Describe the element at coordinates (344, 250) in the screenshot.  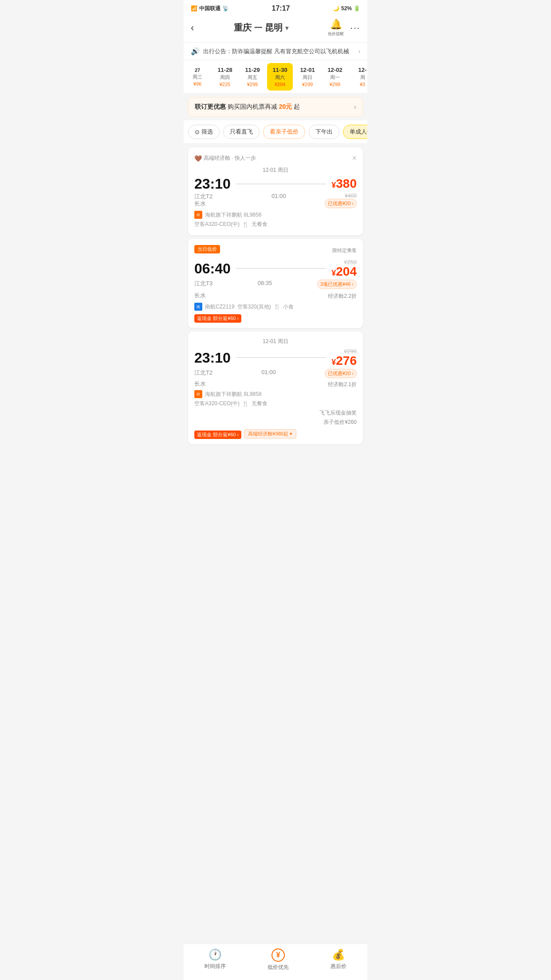
I see `limited-tag: 限特定乘客` at that location.